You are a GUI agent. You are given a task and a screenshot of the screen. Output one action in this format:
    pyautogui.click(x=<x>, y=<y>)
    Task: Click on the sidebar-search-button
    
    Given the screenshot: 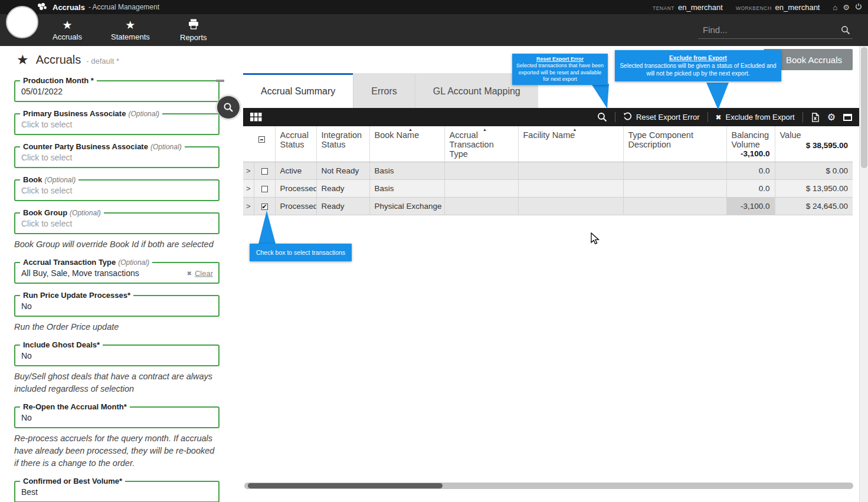 What is the action you would take?
    pyautogui.click(x=228, y=107)
    